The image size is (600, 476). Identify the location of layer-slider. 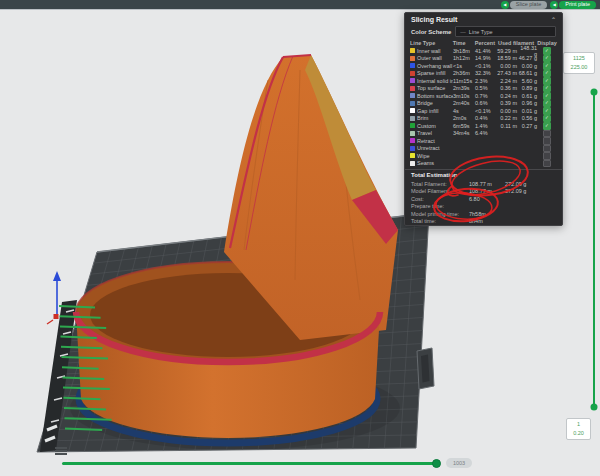
(594, 250).